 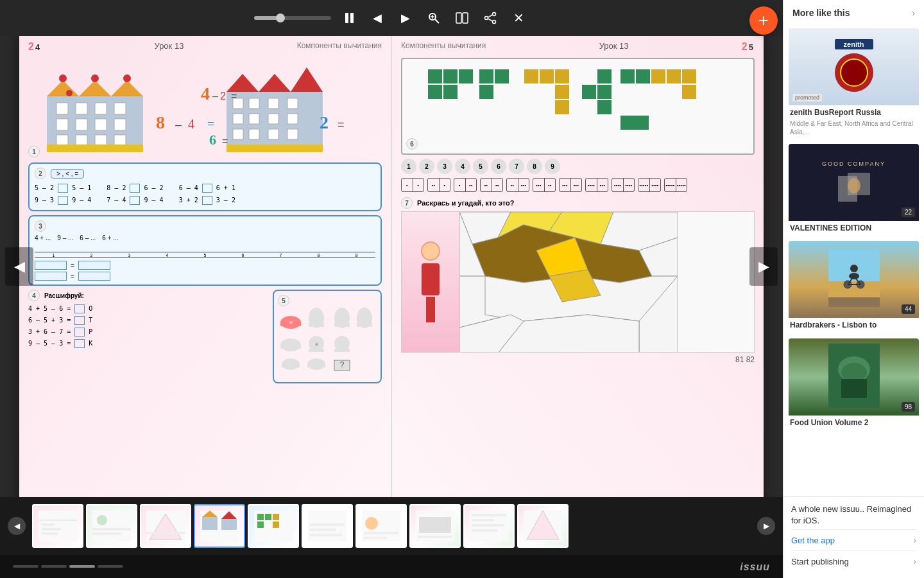 What do you see at coordinates (149, 326) in the screenshot?
I see `section-4-equations: 4 + 5 – 6 = О 6 – 5 + 3 = Т 3 + 6 – 7 = …` at bounding box center [149, 326].